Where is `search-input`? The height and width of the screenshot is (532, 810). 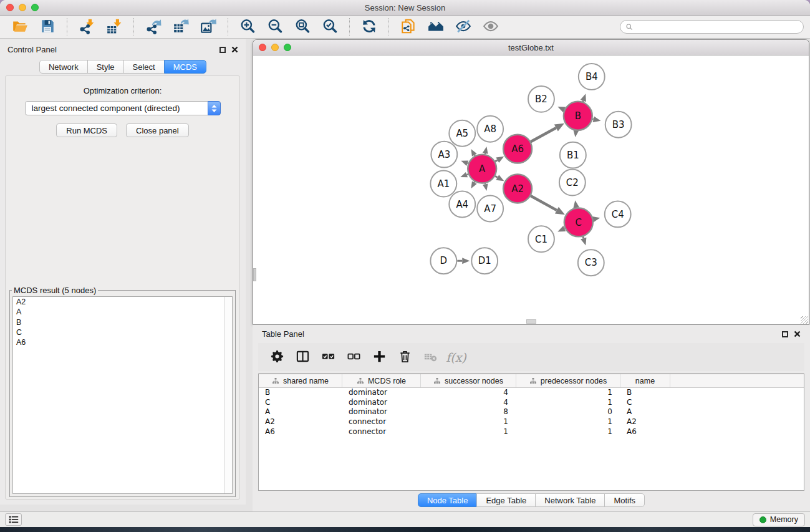
search-input is located at coordinates (717, 27).